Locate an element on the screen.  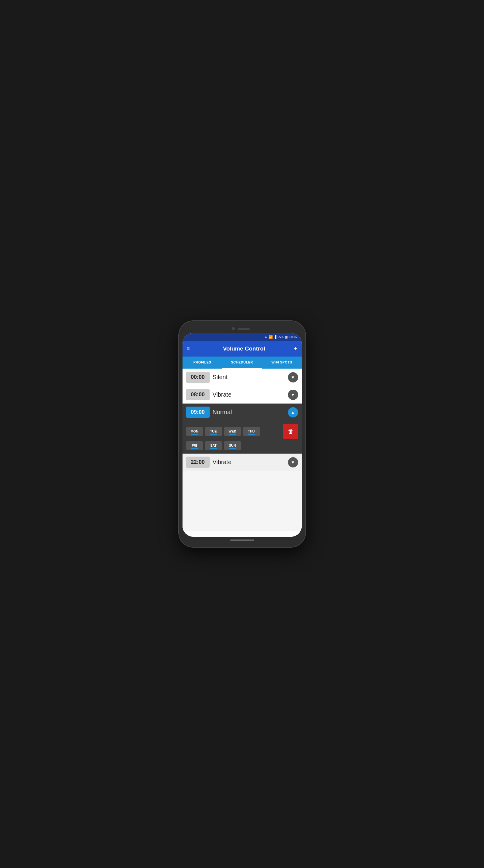
status-time: 10:02 is located at coordinates (293, 337).